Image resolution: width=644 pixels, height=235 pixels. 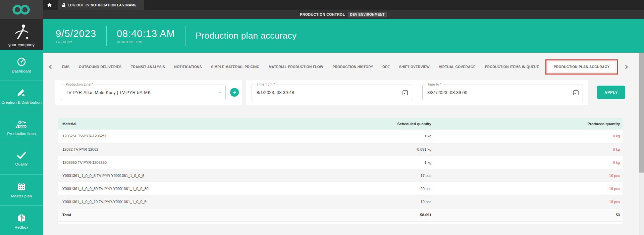 What do you see at coordinates (415, 67) in the screenshot?
I see `tab-shift-overview: SHIFT OVERVIEW` at bounding box center [415, 67].